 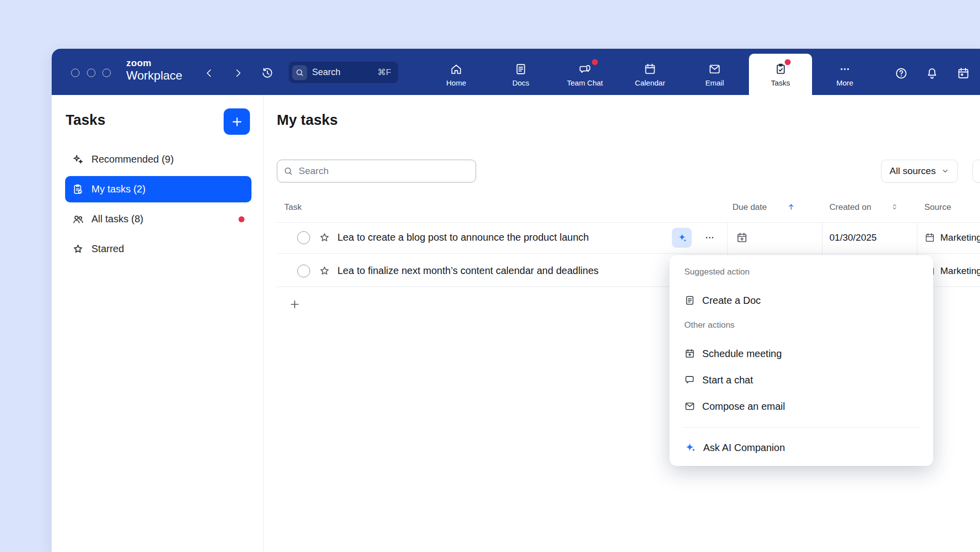 I want to click on mini-calendar-icon, so click(x=963, y=74).